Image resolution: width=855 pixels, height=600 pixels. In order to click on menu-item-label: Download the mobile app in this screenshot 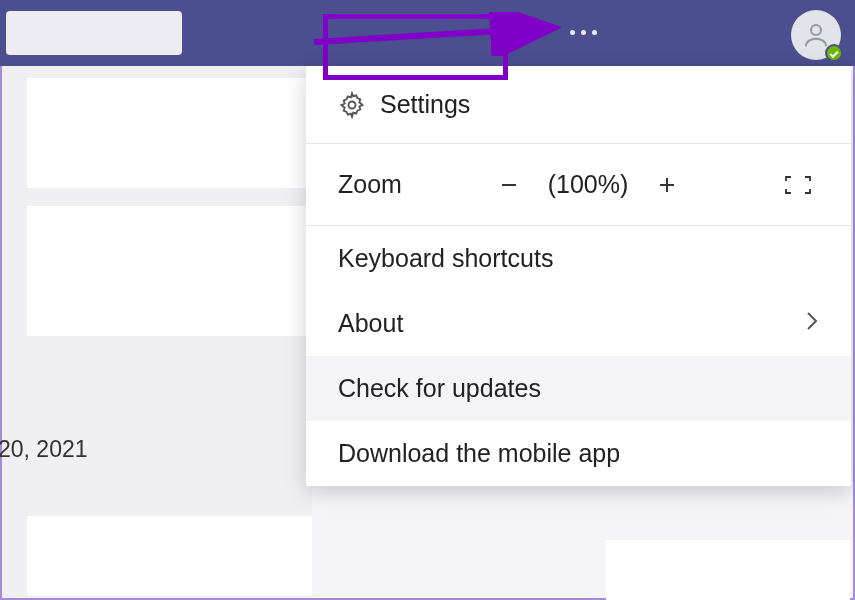, I will do `click(479, 454)`.